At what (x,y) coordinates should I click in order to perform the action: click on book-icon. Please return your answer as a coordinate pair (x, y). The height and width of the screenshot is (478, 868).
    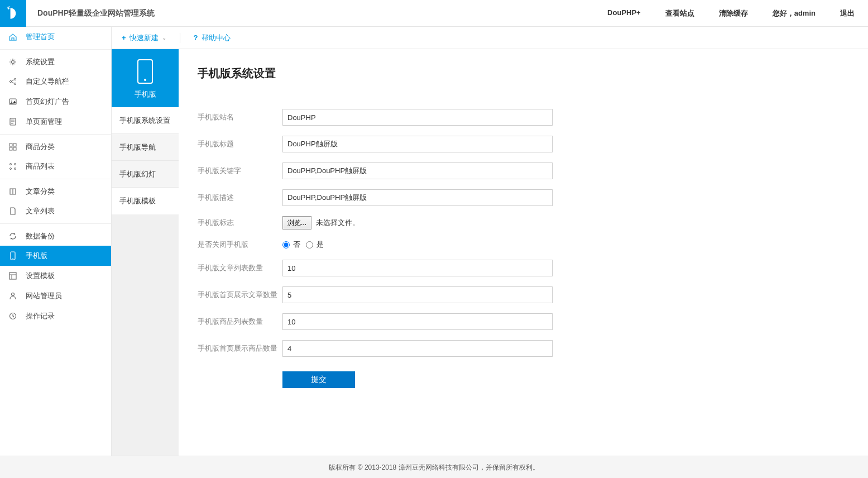
    Looking at the image, I should click on (13, 192).